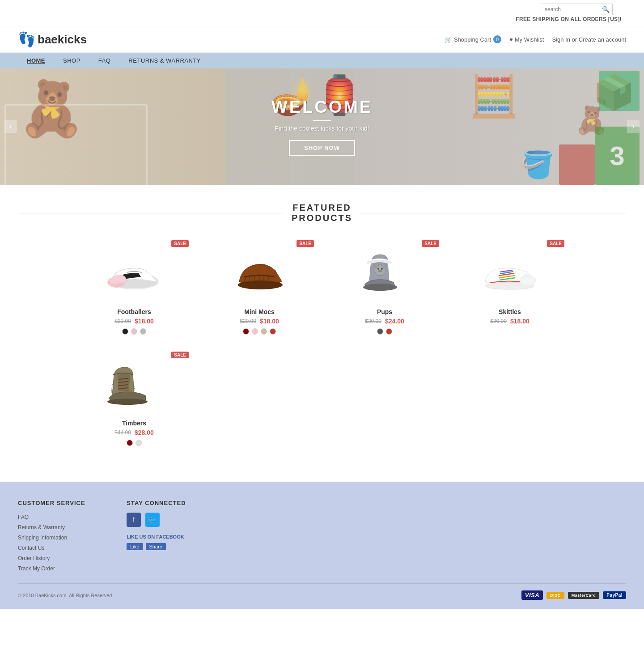 Image resolution: width=644 pixels, height=658 pixels. Describe the element at coordinates (134, 443) in the screenshot. I see `color-swatches-timbers` at that location.